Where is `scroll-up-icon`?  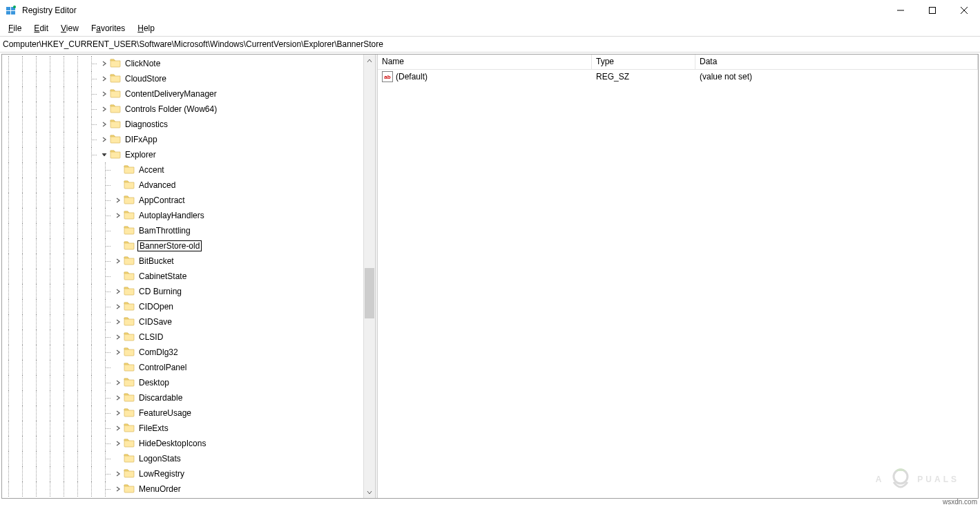 scroll-up-icon is located at coordinates (369, 61).